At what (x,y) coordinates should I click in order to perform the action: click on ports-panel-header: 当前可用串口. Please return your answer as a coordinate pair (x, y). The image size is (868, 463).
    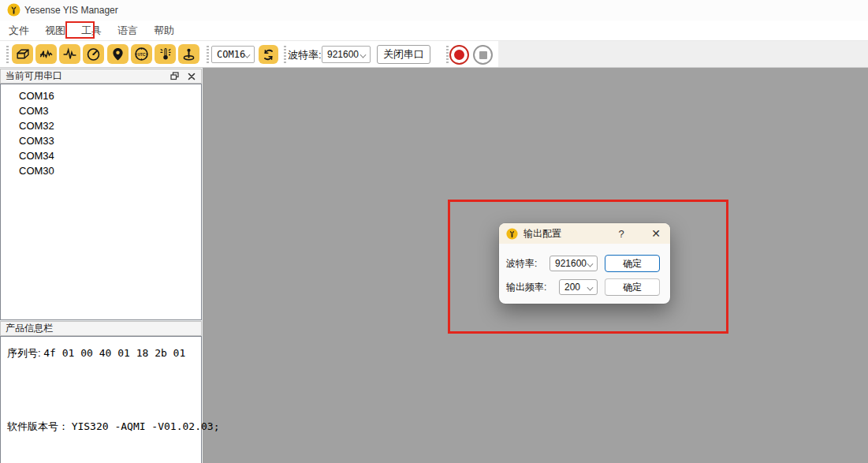
    Looking at the image, I should click on (101, 76).